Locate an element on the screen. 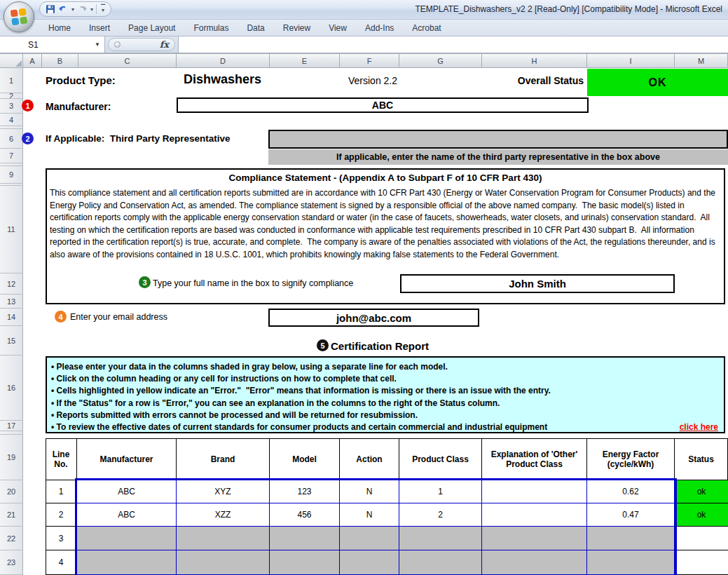 Image resolution: width=728 pixels, height=575 pixels. column-header-E: E is located at coordinates (305, 60).